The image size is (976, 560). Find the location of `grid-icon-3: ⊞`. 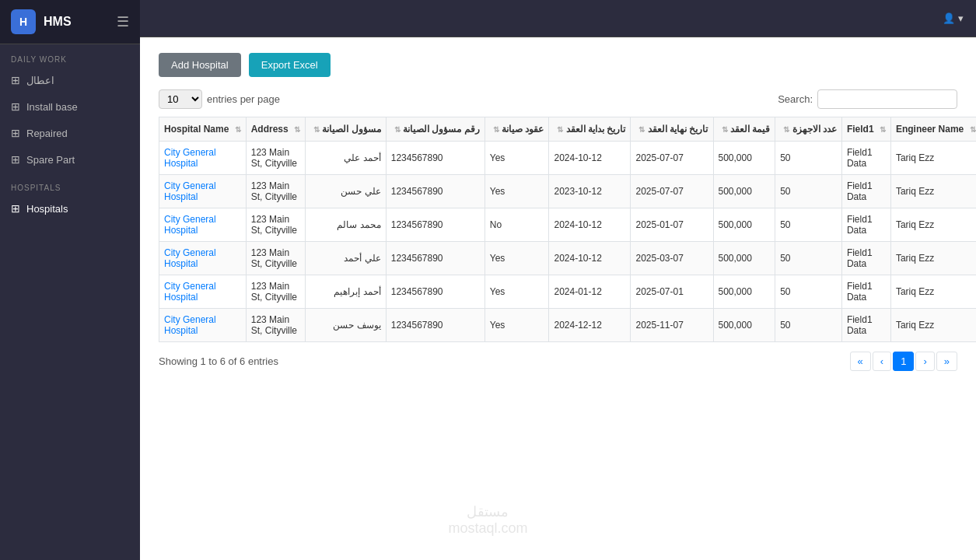

grid-icon-3: ⊞ is located at coordinates (16, 133).